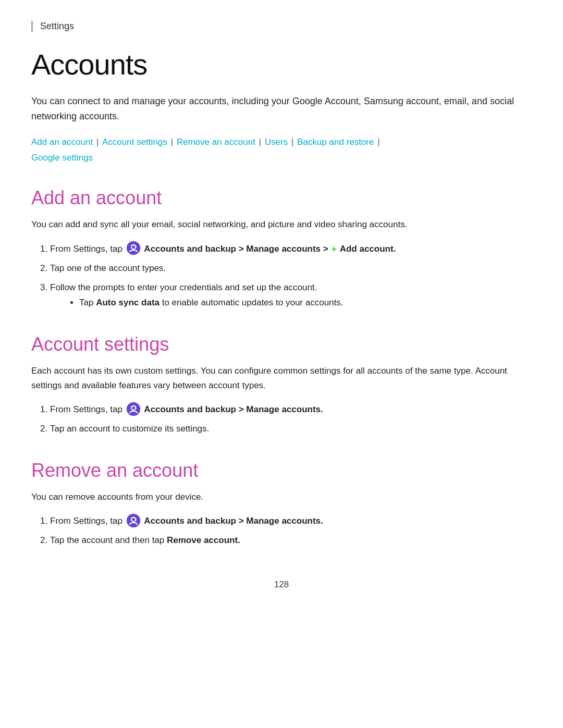 Image resolution: width=563 pixels, height=728 pixels. I want to click on plus-icon: +, so click(334, 249).